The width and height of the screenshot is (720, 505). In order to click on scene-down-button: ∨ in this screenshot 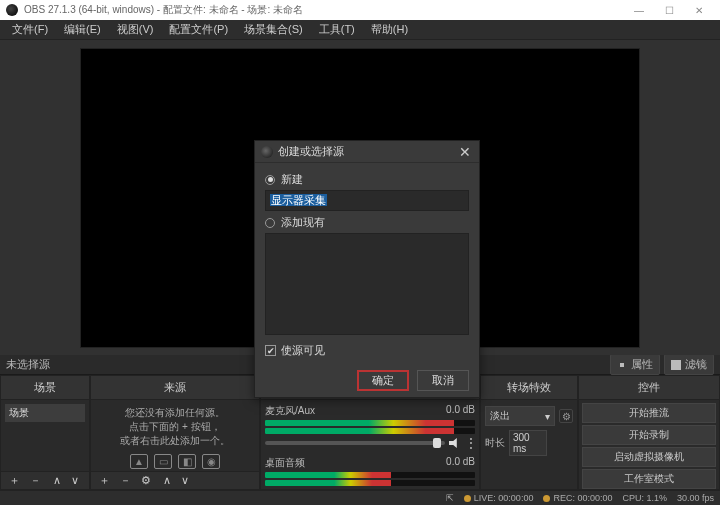, I will do `click(75, 480)`.